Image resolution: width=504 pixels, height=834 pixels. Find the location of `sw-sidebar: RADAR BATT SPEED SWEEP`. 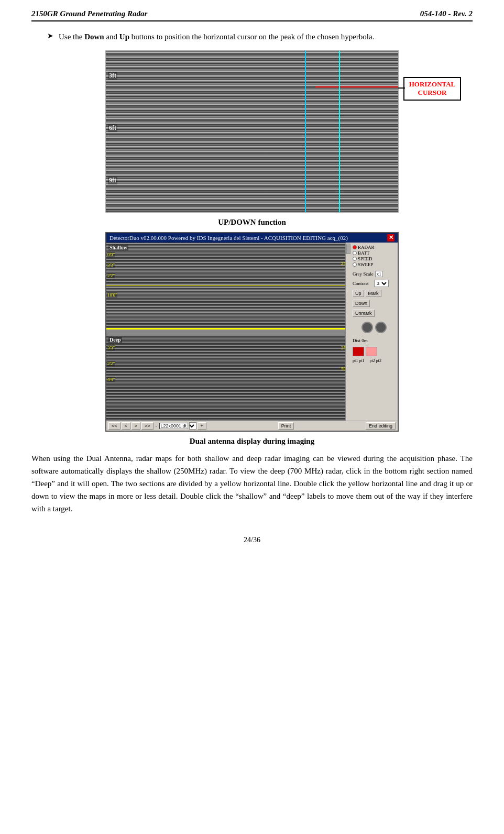

sw-sidebar: RADAR BATT SPEED SWEEP is located at coordinates (374, 332).